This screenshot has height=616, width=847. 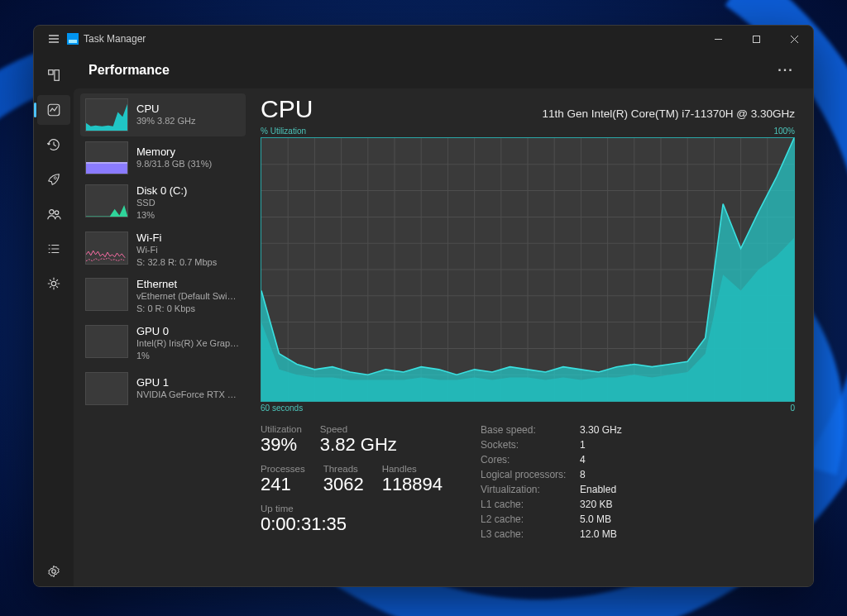 I want to click on memory-thumb, so click(x=107, y=158).